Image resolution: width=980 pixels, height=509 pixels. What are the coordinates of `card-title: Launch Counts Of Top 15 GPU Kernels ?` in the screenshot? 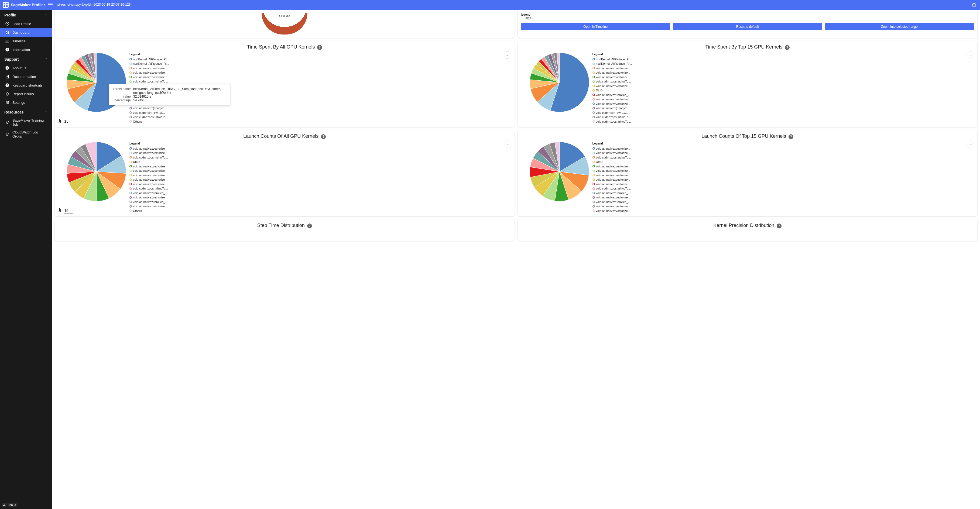 It's located at (748, 136).